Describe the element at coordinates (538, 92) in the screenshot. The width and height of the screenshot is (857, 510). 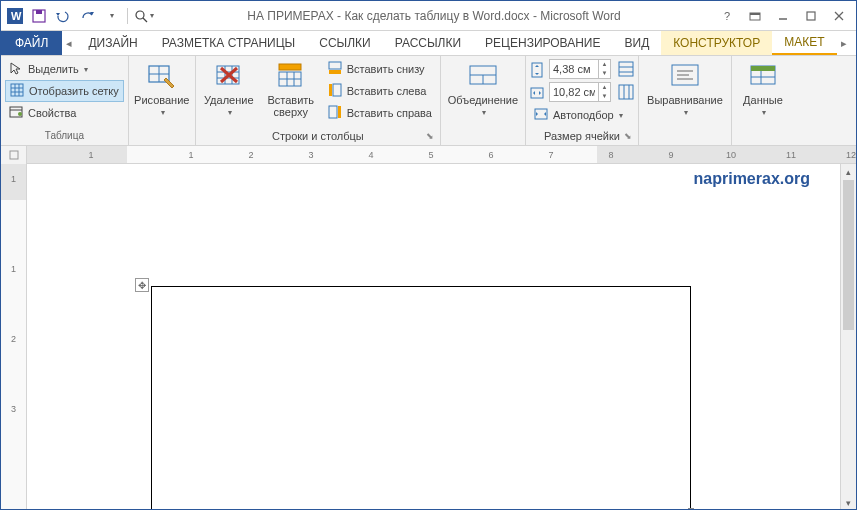
I see `col-width-icon` at that location.